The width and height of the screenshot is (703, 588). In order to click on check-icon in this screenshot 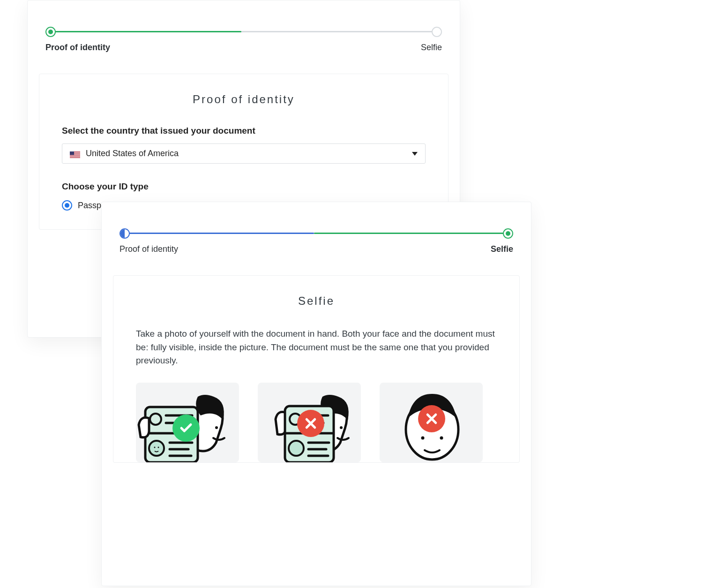, I will do `click(186, 428)`.